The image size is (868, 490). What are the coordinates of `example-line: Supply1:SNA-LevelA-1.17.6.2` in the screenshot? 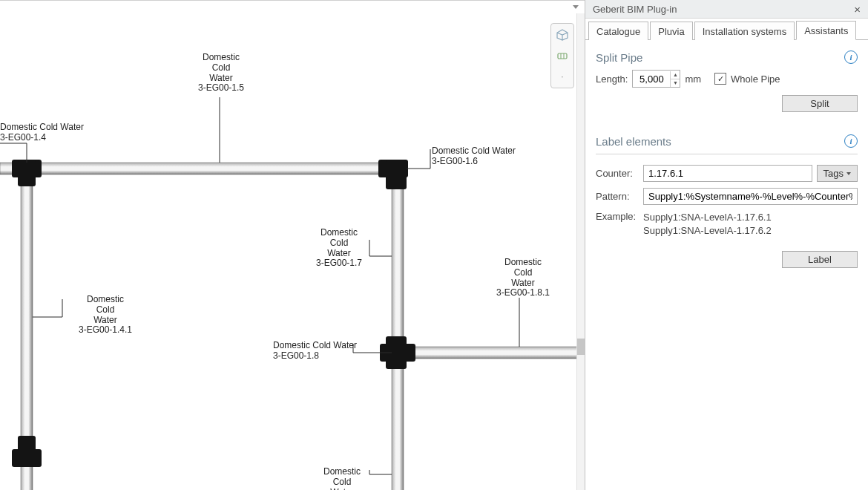 It's located at (708, 231).